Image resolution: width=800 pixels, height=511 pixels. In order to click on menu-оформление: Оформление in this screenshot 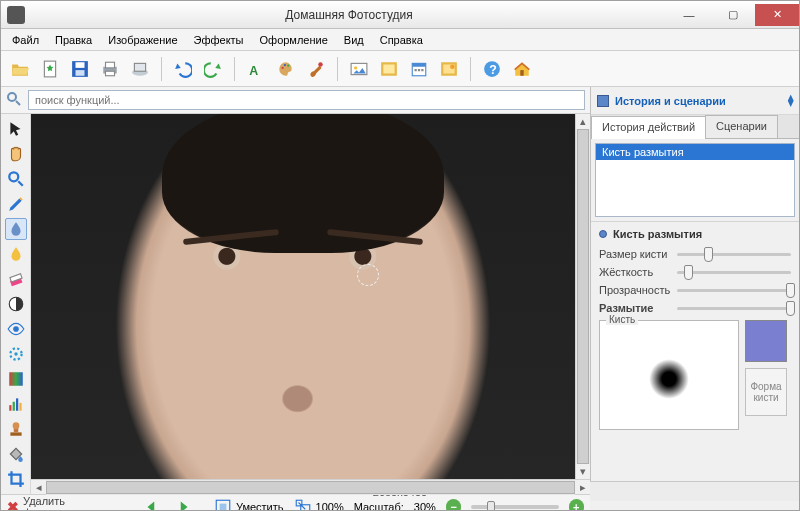, I will do `click(294, 40)`.